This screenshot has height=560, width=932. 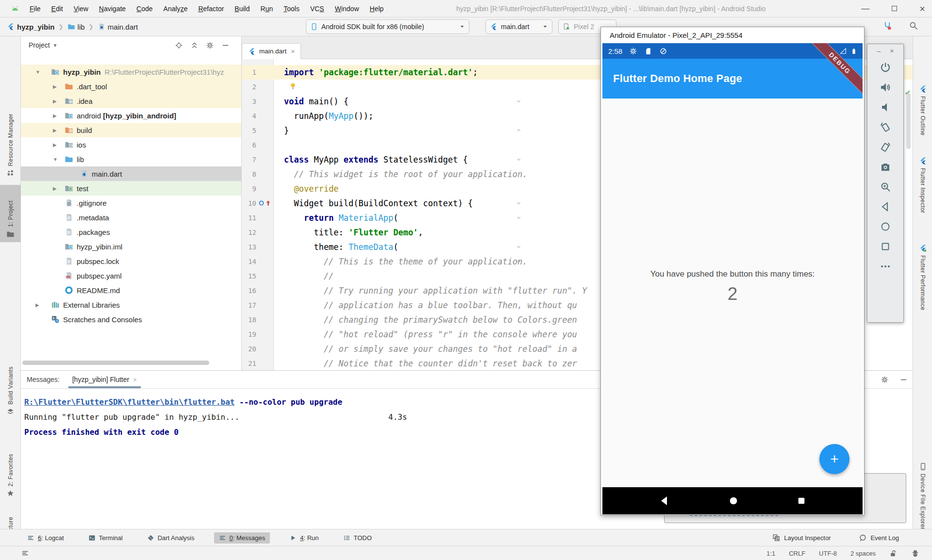 I want to click on tree-item-hyzp-yibin: ▼hyzp_yibinR:\FlutterProject\FlutterProj…, so click(x=131, y=72).